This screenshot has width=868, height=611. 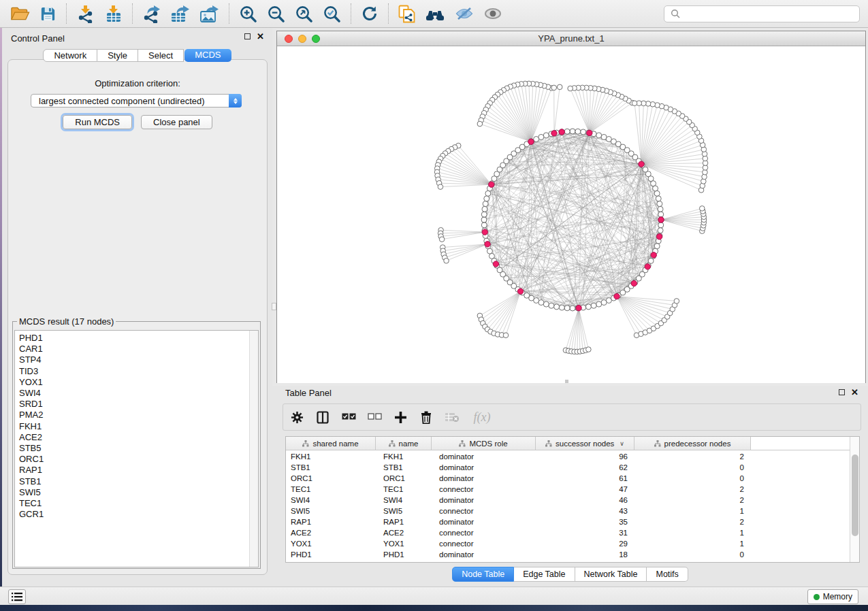 What do you see at coordinates (118, 56) in the screenshot?
I see `tab-style: Style` at bounding box center [118, 56].